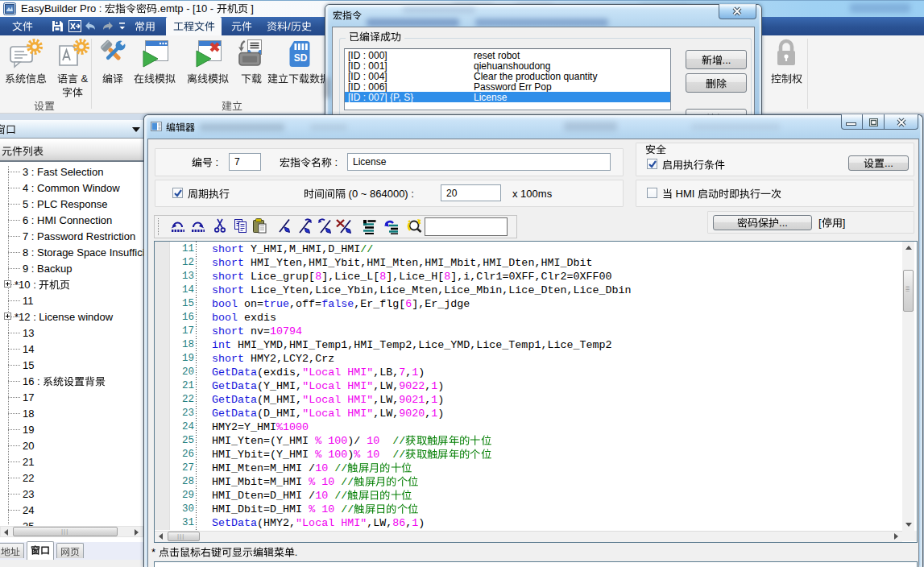 This screenshot has width=924, height=567. What do you see at coordinates (301, 58) in the screenshot?
I see `svg-text: SD` at bounding box center [301, 58].